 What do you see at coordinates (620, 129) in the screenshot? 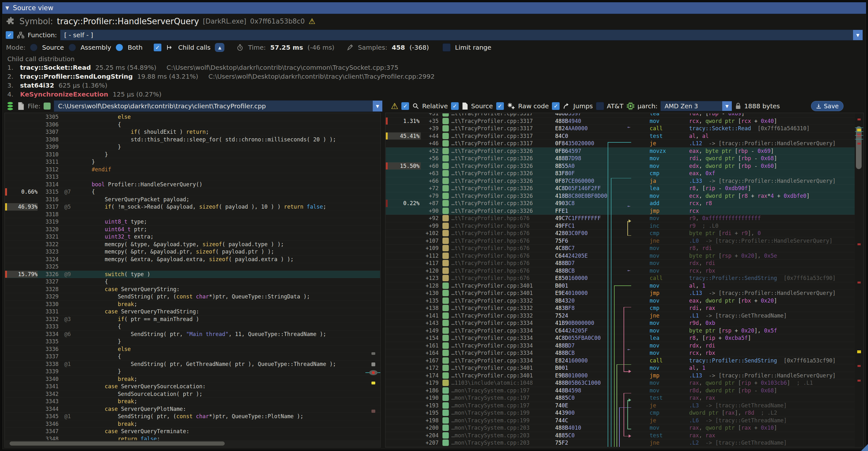
I see `asm-row: +39…t\TracyProfiler.cpp:3317E824AA0000ca…` at bounding box center [620, 129].